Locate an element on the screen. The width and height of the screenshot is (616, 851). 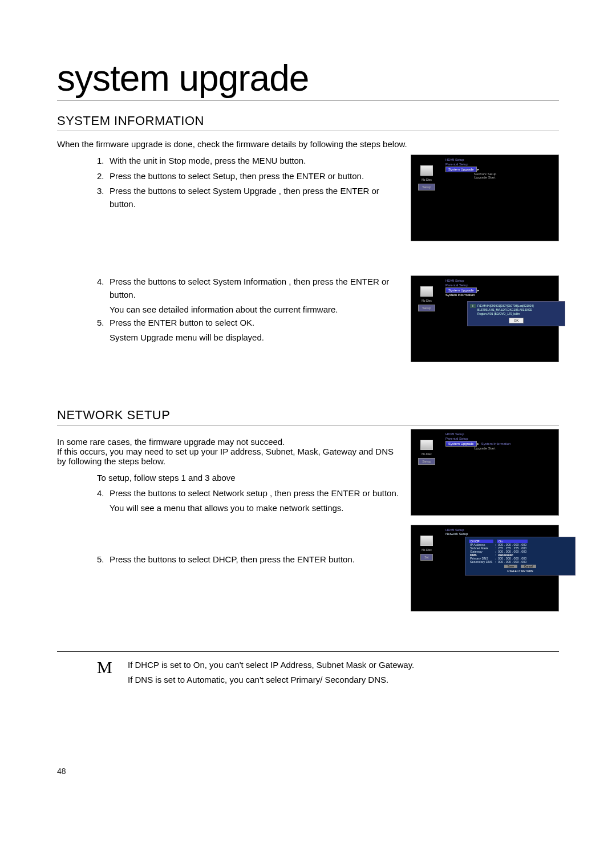
substep-text: You can see detailed information about t… is located at coordinates (254, 310).